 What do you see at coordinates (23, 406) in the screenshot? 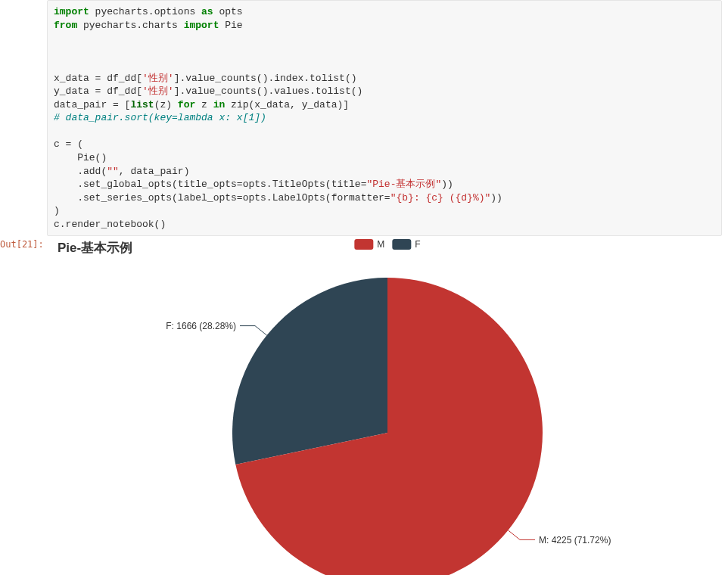
I see `output-prompt: Out[21]:` at bounding box center [23, 406].